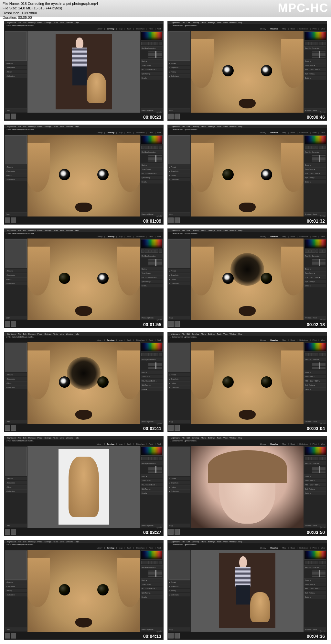  I want to click on menu-window: Window, so click(233, 542).